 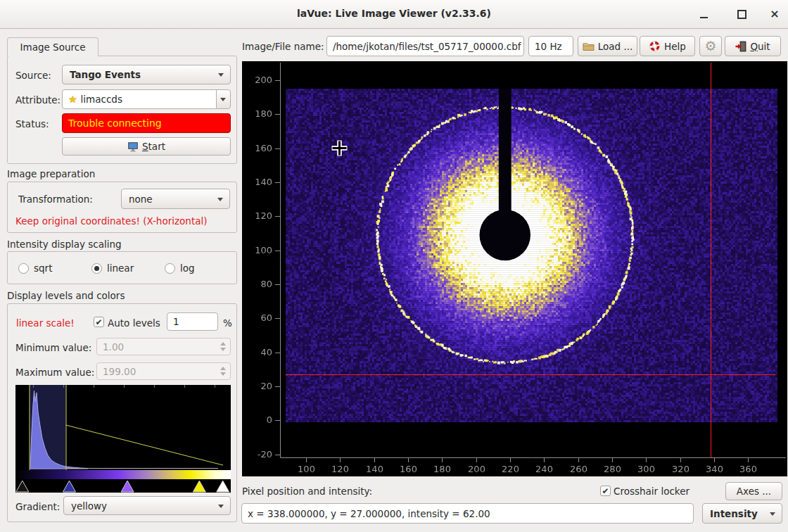 What do you see at coordinates (147, 505) in the screenshot?
I see `gradient-combobox: yellowy` at bounding box center [147, 505].